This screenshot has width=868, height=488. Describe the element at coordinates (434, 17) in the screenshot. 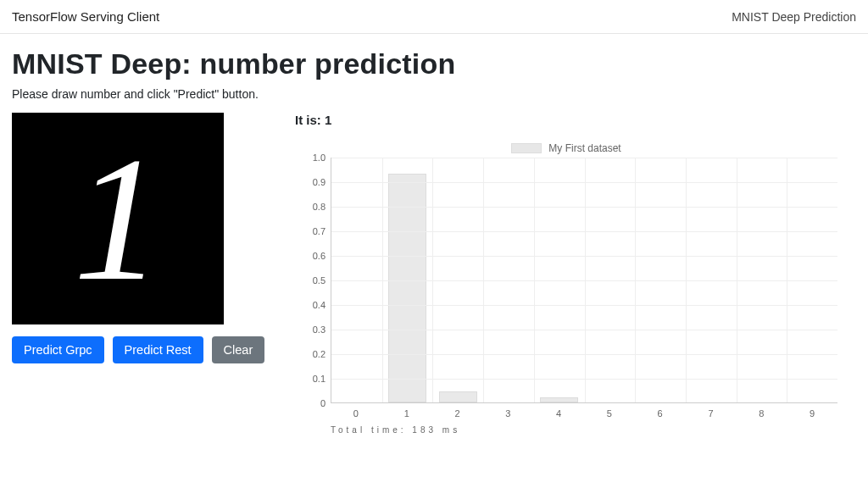

I see `navbar: TensorFlow Serving Client MNIST Deep Pre…` at that location.